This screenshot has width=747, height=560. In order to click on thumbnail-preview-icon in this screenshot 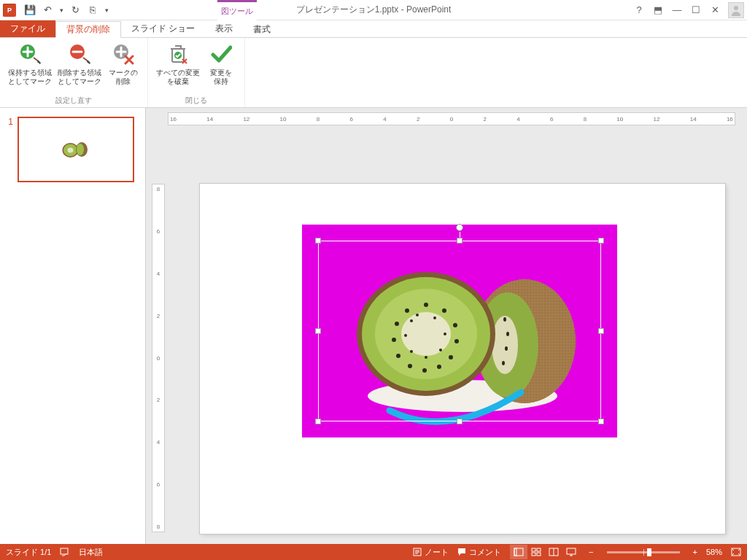, I will do `click(76, 149)`.